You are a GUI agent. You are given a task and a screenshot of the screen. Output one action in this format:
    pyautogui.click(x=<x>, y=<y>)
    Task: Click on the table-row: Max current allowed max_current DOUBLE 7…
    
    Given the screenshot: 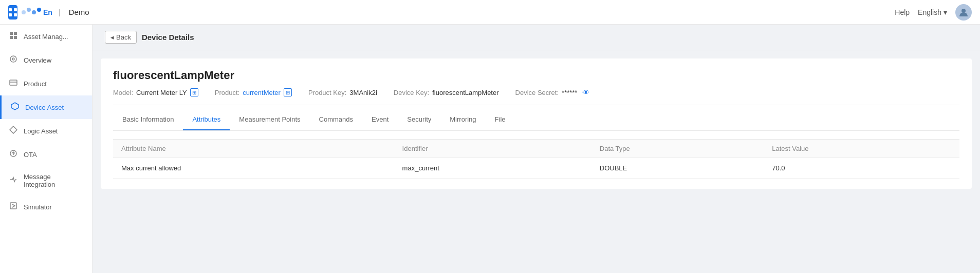 What is the action you would take?
    pyautogui.click(x=537, y=168)
    